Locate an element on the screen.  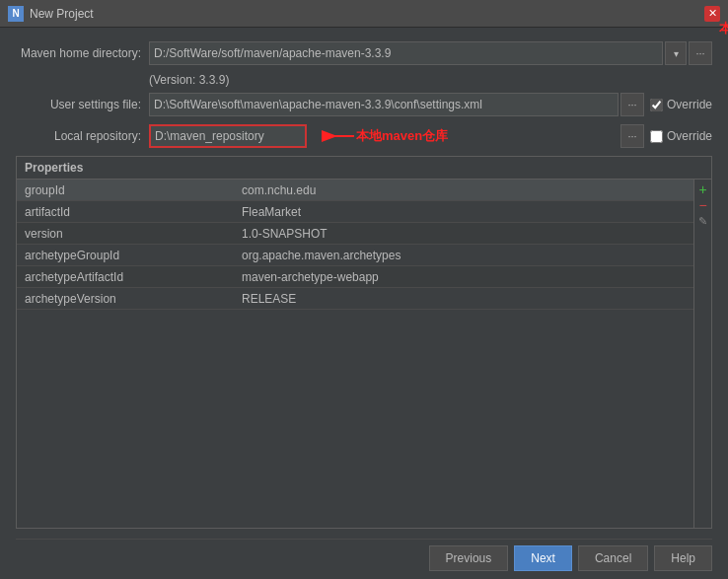
user-settings-override-area: Override is located at coordinates (681, 105).